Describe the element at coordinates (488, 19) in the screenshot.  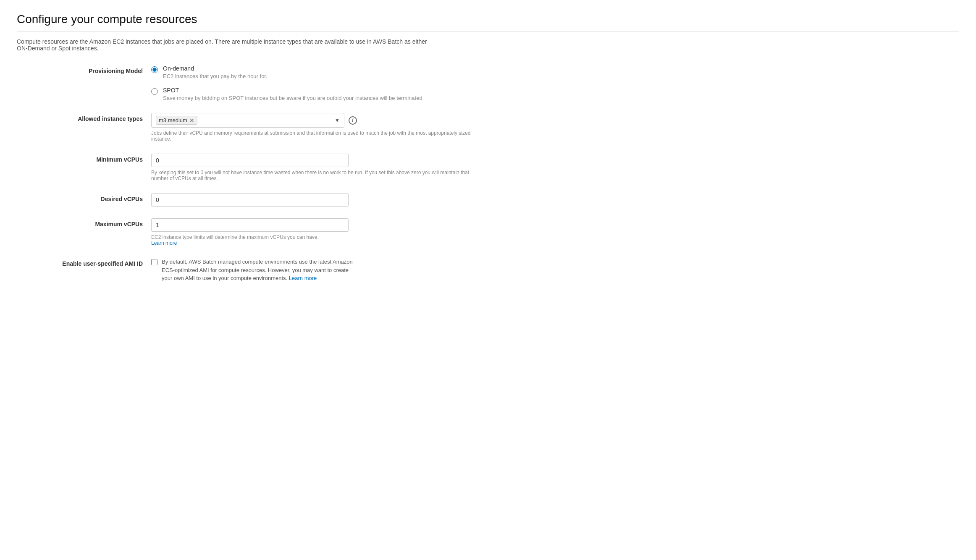
I see `page-title: Configure your compute resources` at that location.